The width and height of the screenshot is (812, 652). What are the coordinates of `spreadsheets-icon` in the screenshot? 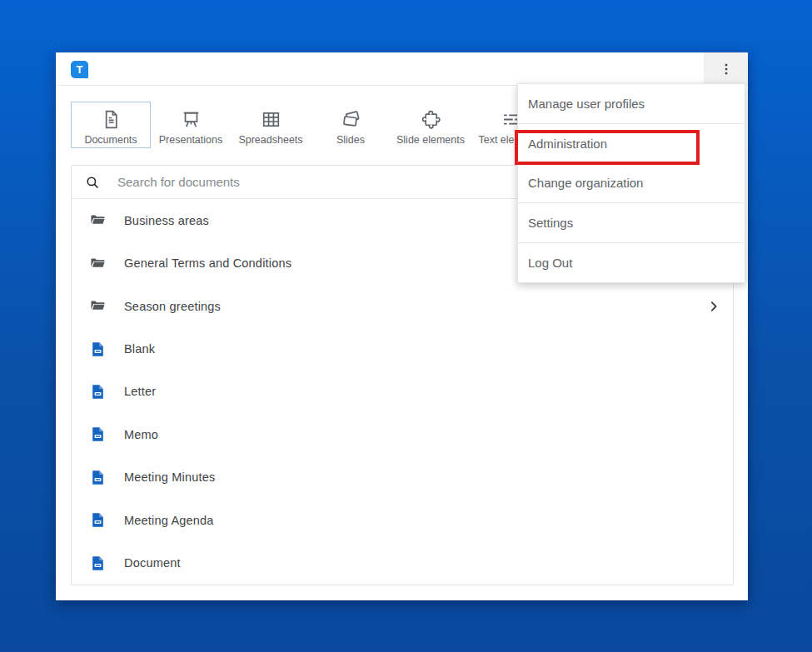 It's located at (271, 120).